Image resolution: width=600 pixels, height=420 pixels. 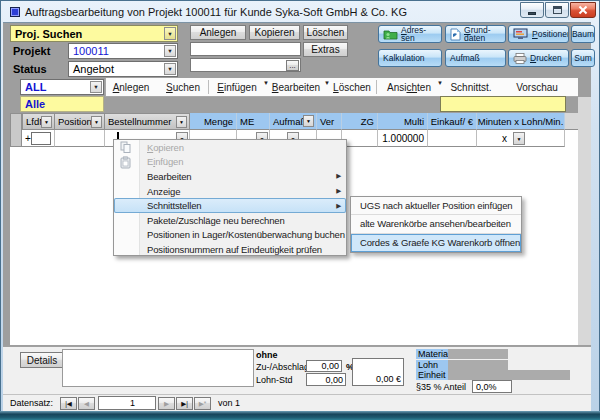 I want to click on col-header-me: ME, so click(x=254, y=122).